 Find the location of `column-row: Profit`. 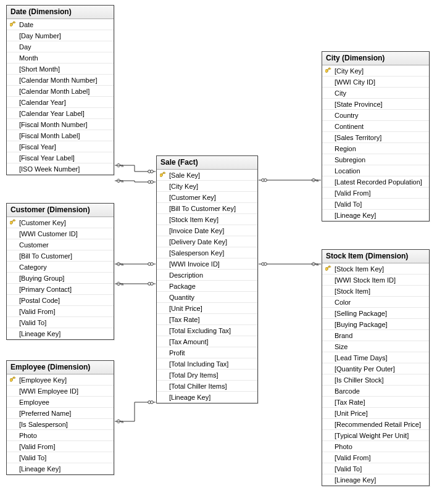

column-row: Profit is located at coordinates (207, 353).